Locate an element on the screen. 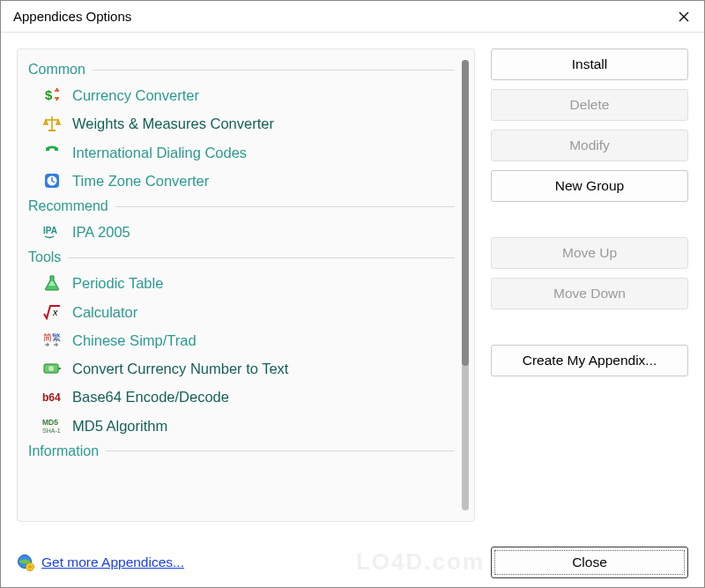  scales-icon is located at coordinates (52, 123).